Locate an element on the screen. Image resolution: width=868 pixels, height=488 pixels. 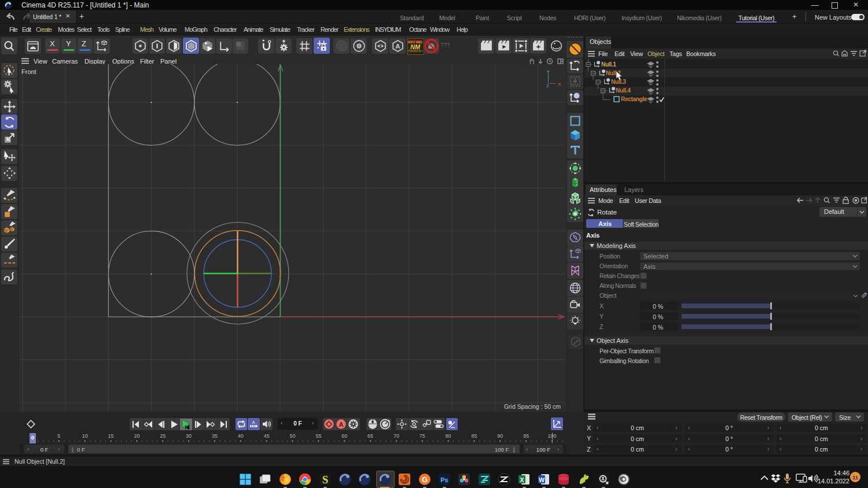
svg-text: Front is located at coordinates (29, 72).